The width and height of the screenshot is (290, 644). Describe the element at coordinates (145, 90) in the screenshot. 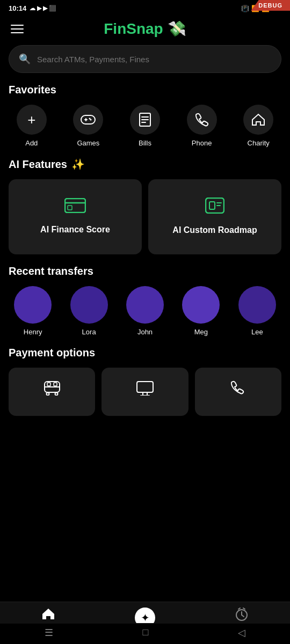

I see `favorites-title: Favorites` at that location.